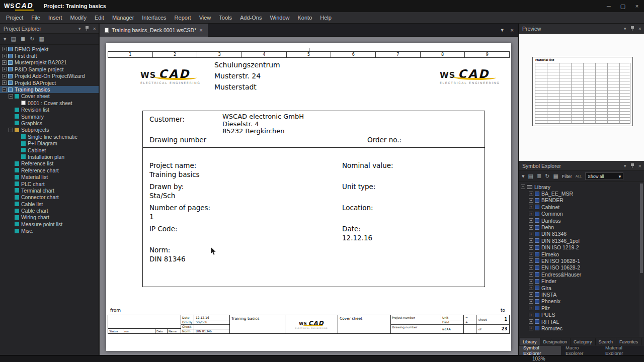 This screenshot has width=644, height=362. What do you see at coordinates (49, 197) in the screenshot?
I see `tree-item-connector-chart: Connector chart` at bounding box center [49, 197].